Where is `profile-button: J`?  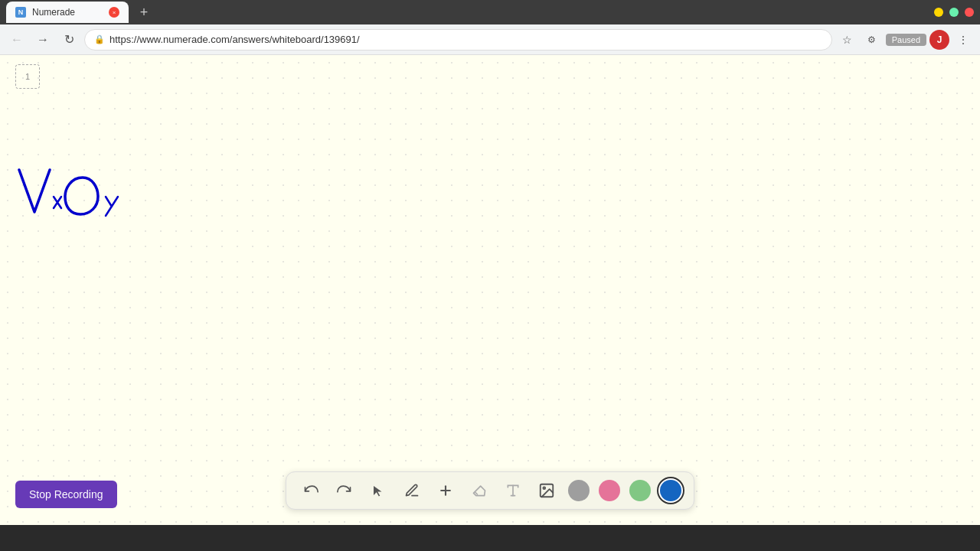
profile-button: J is located at coordinates (939, 40).